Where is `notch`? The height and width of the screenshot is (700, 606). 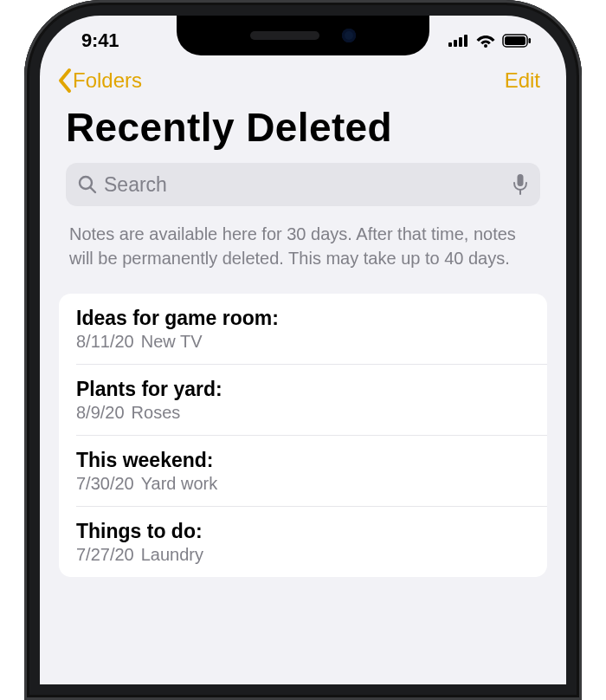 notch is located at coordinates (303, 36).